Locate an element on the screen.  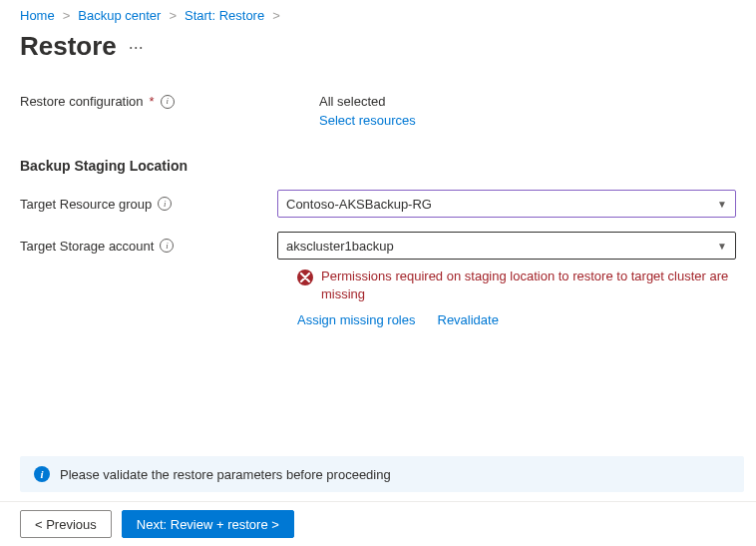
error-icon is located at coordinates (305, 277).